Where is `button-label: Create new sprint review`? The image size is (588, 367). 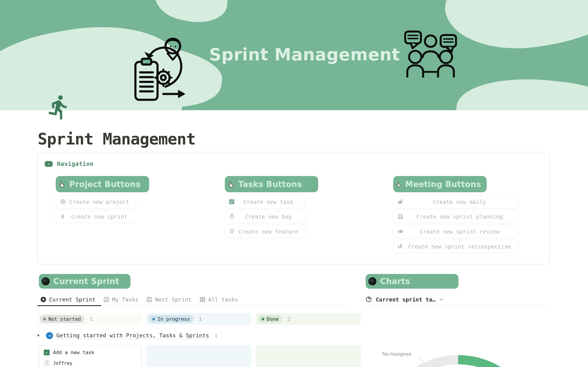
button-label: Create new sprint review is located at coordinates (456, 231).